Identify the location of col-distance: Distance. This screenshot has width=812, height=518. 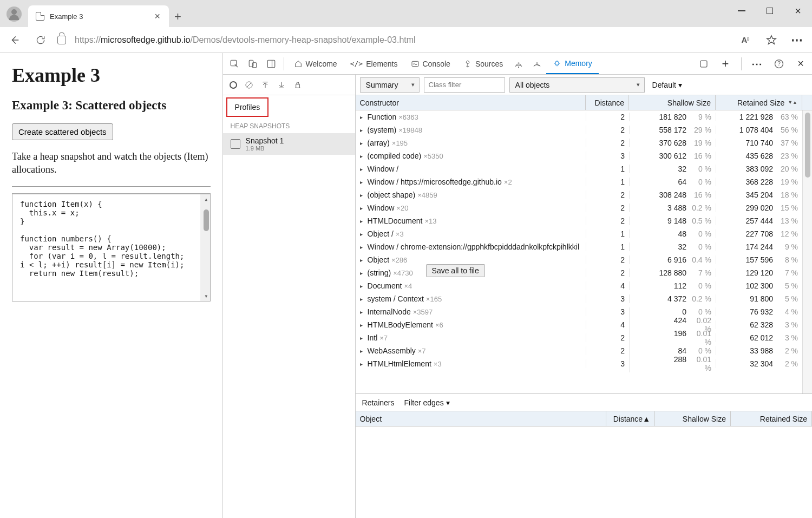
(607, 103).